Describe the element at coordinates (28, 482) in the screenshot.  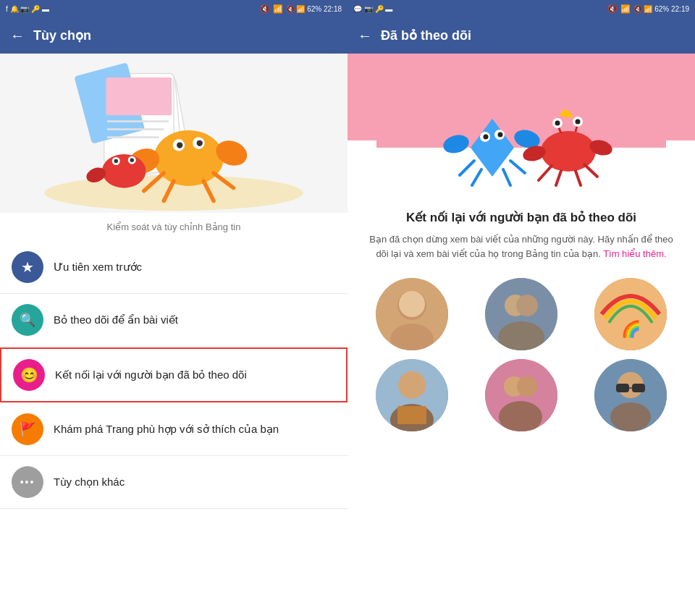
I see `menu-icon-options: •••` at that location.